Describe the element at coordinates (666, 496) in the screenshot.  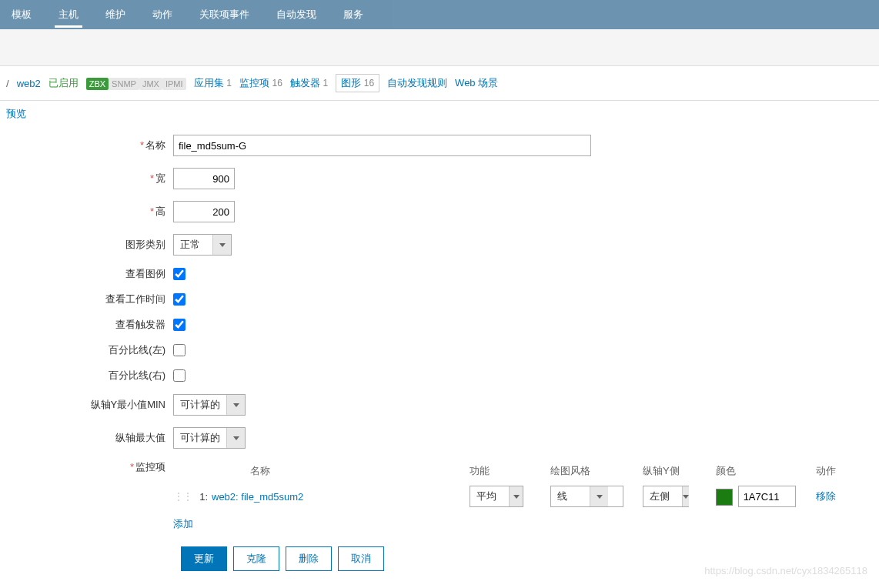
I see `side-select: 左侧` at that location.